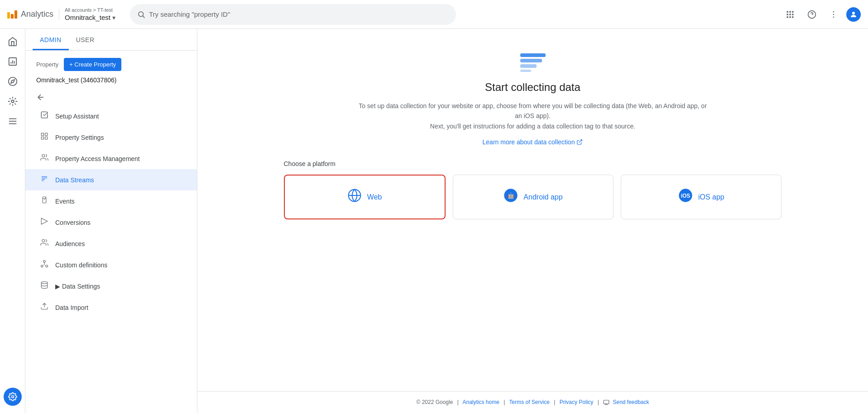  Describe the element at coordinates (111, 40) in the screenshot. I see `admin-tabs: ADMIN USER` at that location.